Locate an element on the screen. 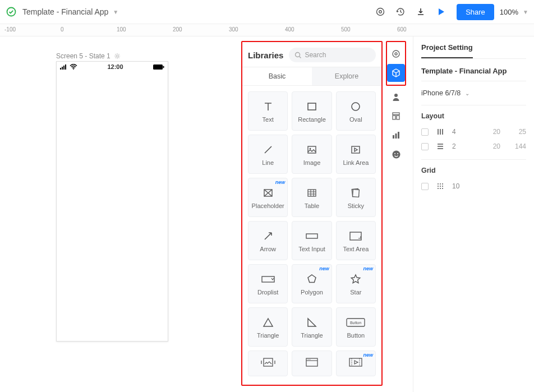  layout-columns-row: 4 20 25 is located at coordinates (473, 132).